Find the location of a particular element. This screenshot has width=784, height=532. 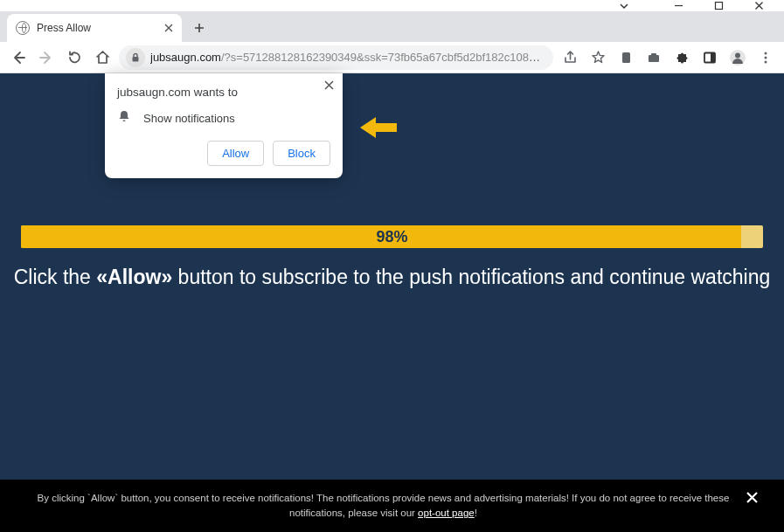

globe-icon is located at coordinates (23, 28).